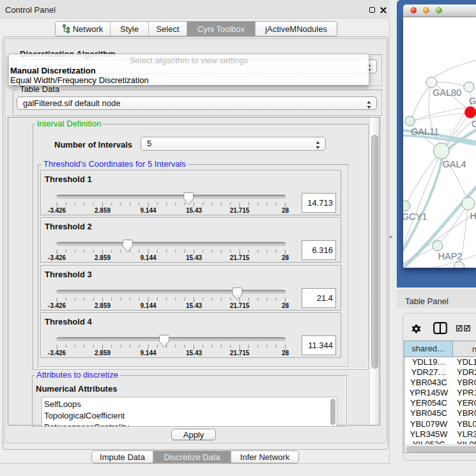 The image size is (476, 476). Describe the element at coordinates (474, 124) in the screenshot. I see `svg-text: C` at that location.